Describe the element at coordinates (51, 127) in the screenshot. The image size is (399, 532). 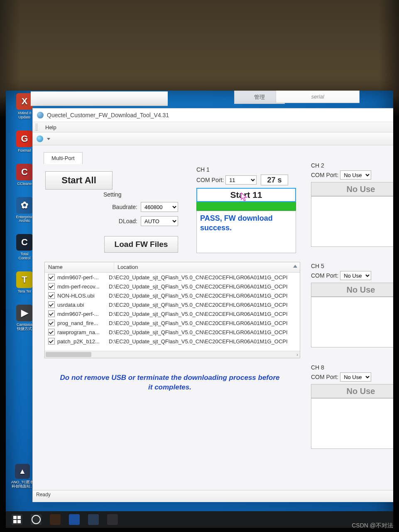
I see `menu-help: Help` at that location.